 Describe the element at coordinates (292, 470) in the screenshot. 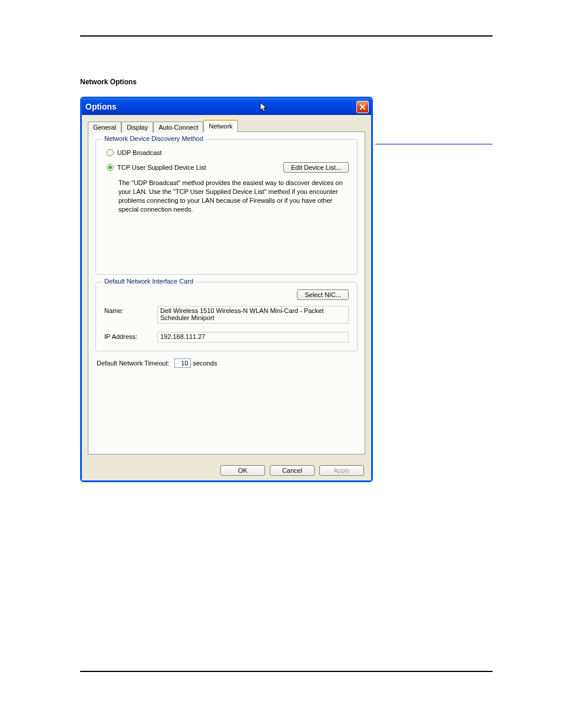

I see `cancel-button: Cancel` at that location.